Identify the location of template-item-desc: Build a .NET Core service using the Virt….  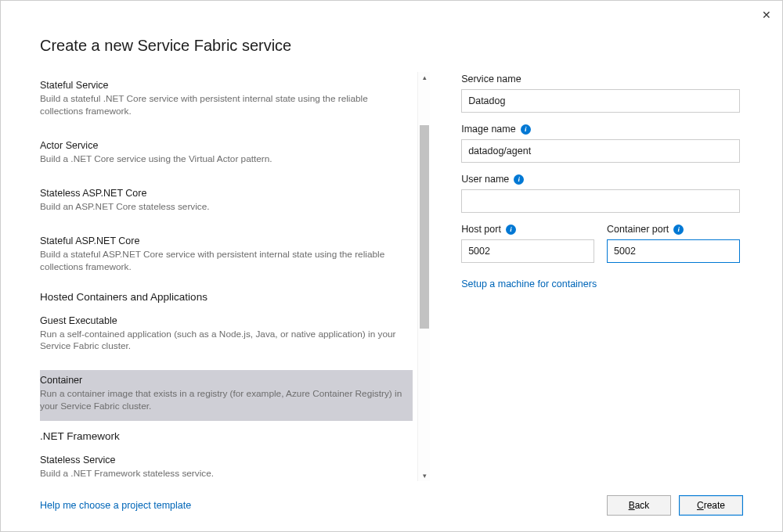
(222, 160).